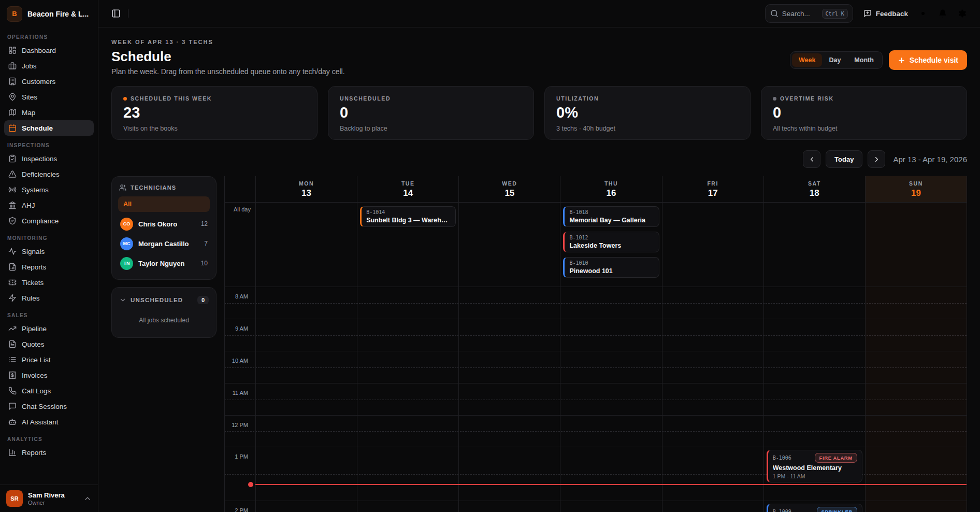  Describe the element at coordinates (611, 217) in the screenshot. I see `event-card-b-1018: B-1018Memorial Bay — Galleria` at that location.